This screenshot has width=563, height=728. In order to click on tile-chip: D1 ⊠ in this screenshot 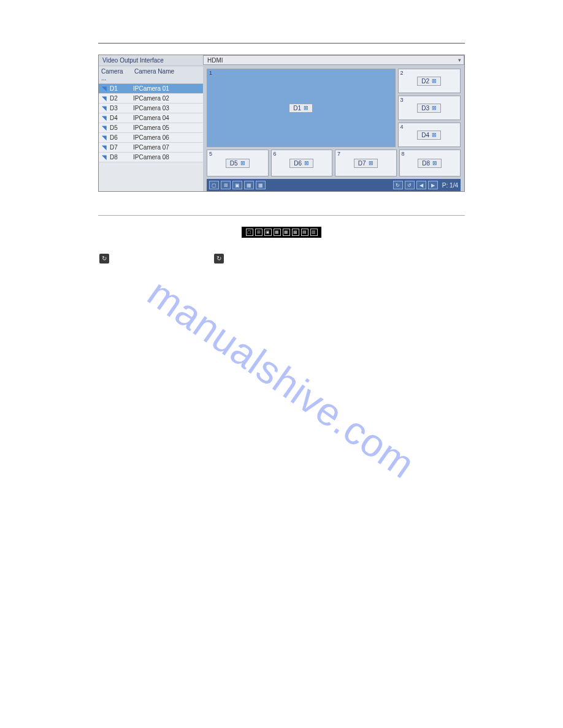, I will do `click(301, 108)`.